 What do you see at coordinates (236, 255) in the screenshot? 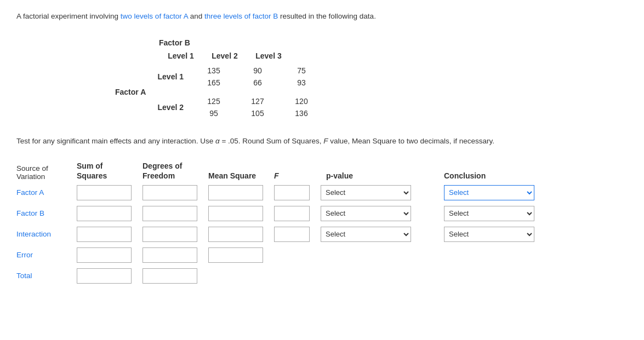
I see `mean-input-error` at bounding box center [236, 255].